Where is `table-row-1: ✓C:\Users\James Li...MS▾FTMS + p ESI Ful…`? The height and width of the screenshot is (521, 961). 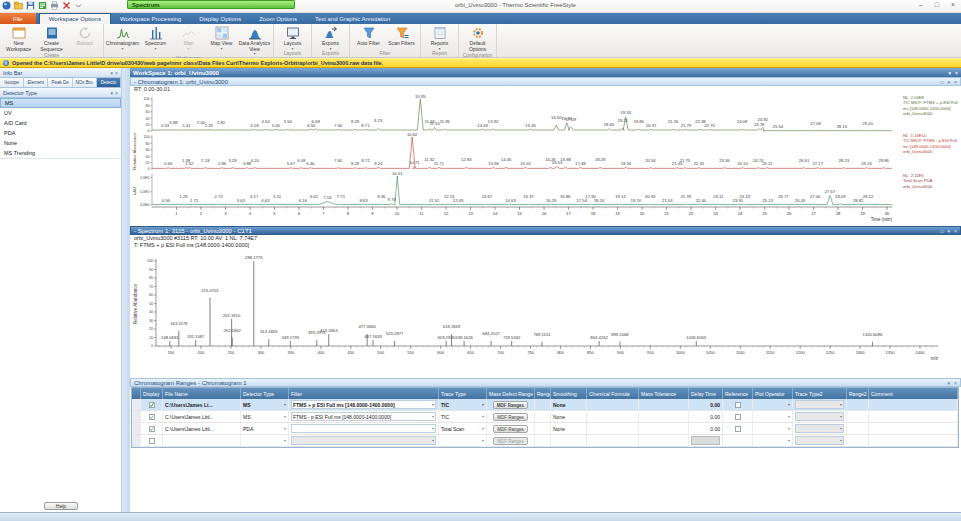
table-row-1: ✓C:\Users\James Li...MS▾FTMS + p ESI Ful… is located at coordinates (545, 405).